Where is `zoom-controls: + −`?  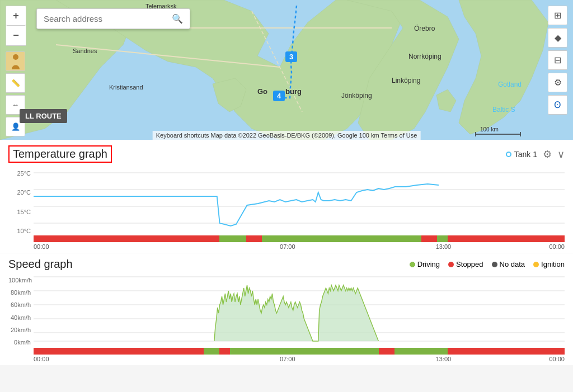 zoom-controls: + − is located at coordinates (16, 26).